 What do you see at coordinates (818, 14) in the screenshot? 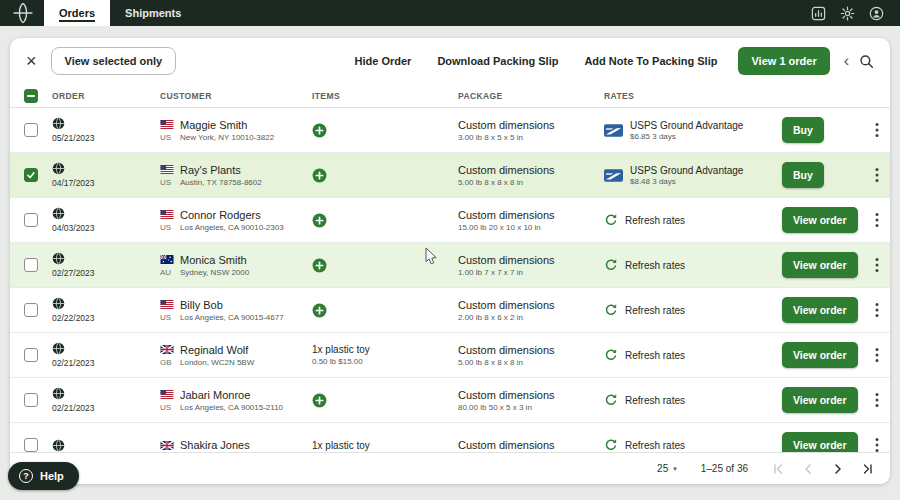
I see `reports-icon` at bounding box center [818, 14].